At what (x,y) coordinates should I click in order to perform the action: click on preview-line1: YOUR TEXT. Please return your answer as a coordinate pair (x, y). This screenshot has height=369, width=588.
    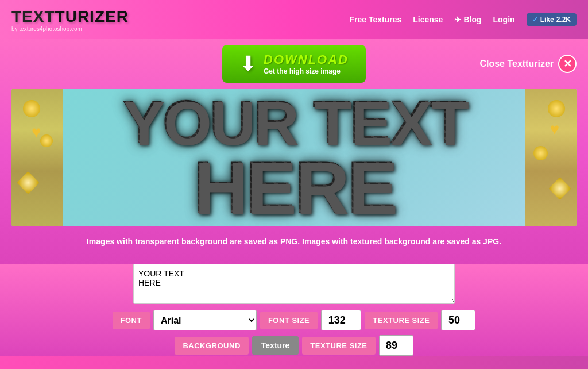
    Looking at the image, I should click on (294, 122).